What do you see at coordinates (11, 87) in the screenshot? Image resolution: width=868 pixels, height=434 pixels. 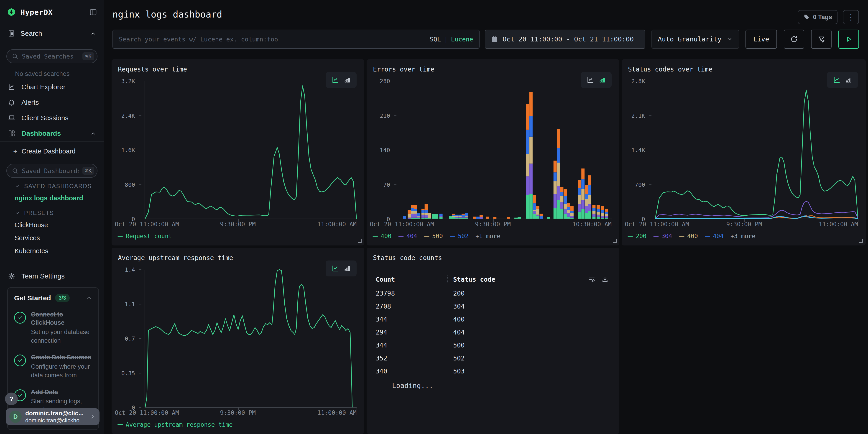 I see `chart-explorer-icon` at bounding box center [11, 87].